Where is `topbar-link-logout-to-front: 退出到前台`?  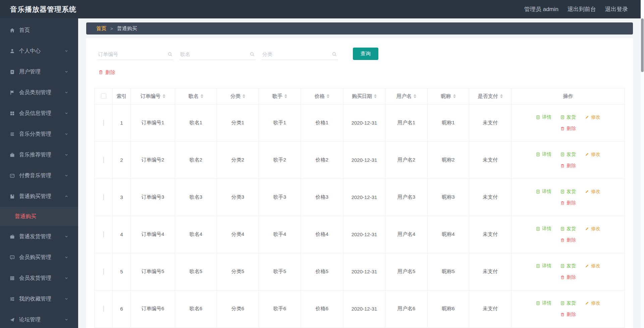
topbar-link-logout-to-front: 退出到前台 is located at coordinates (582, 9).